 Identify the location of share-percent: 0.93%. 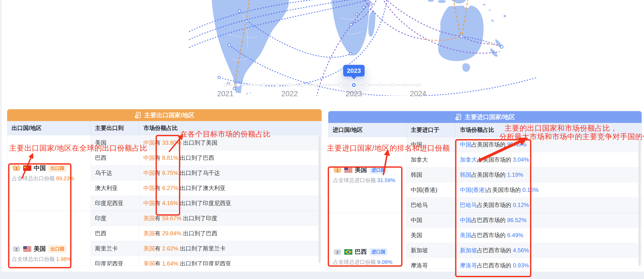
(521, 265).